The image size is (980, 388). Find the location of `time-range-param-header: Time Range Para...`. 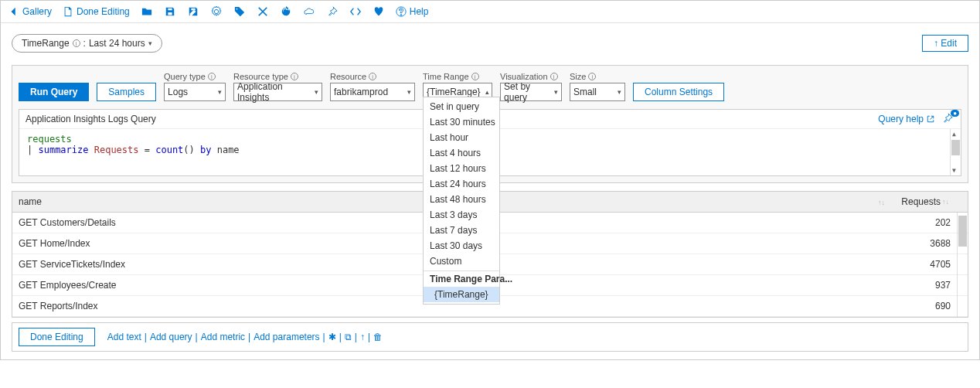

time-range-param-header: Time Range Para... is located at coordinates (461, 278).